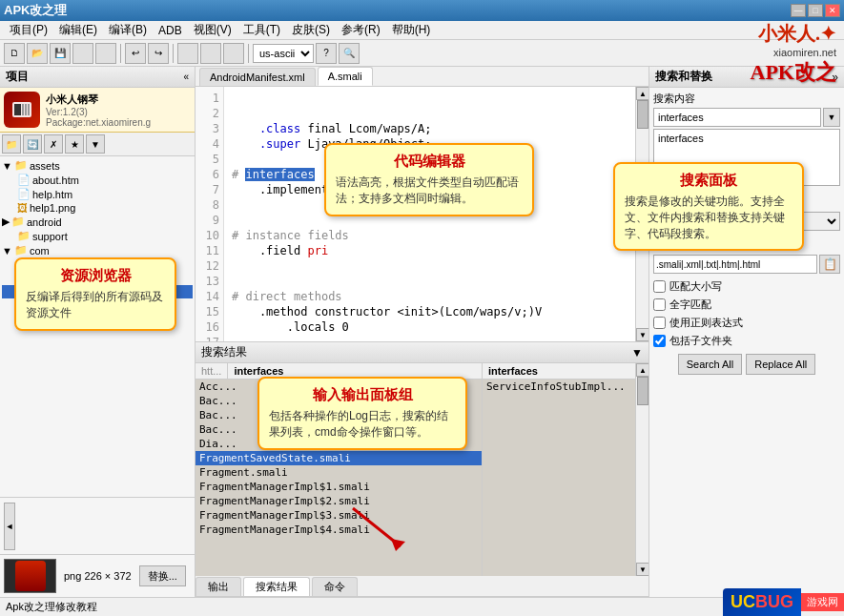 This screenshot has width=844, height=616. I want to click on checkbox-regex-input, so click(660, 322).